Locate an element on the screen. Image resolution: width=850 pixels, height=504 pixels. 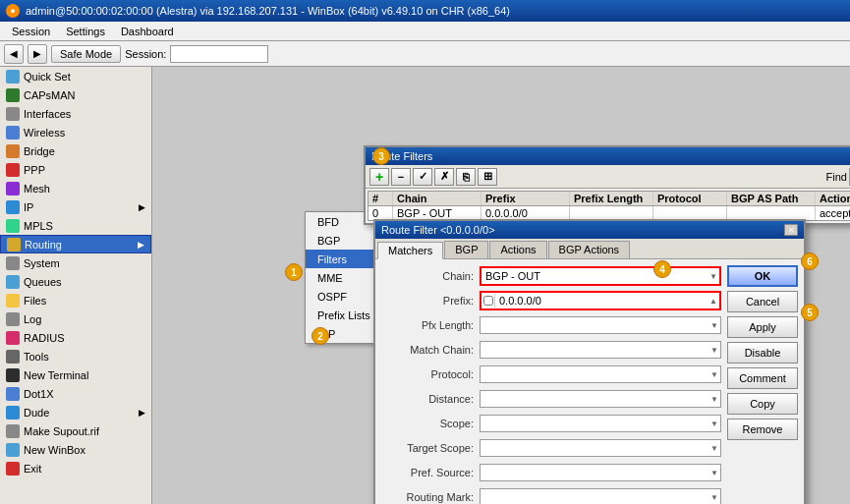
sidebar-item-queues: Queues is located at coordinates (76, 281).